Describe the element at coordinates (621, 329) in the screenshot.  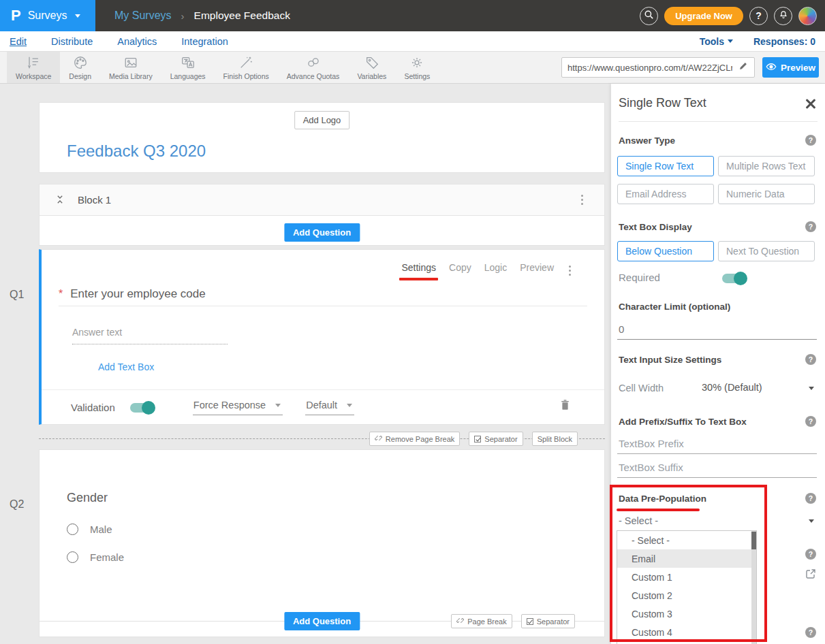
I see `character-limit-input: 0` at that location.